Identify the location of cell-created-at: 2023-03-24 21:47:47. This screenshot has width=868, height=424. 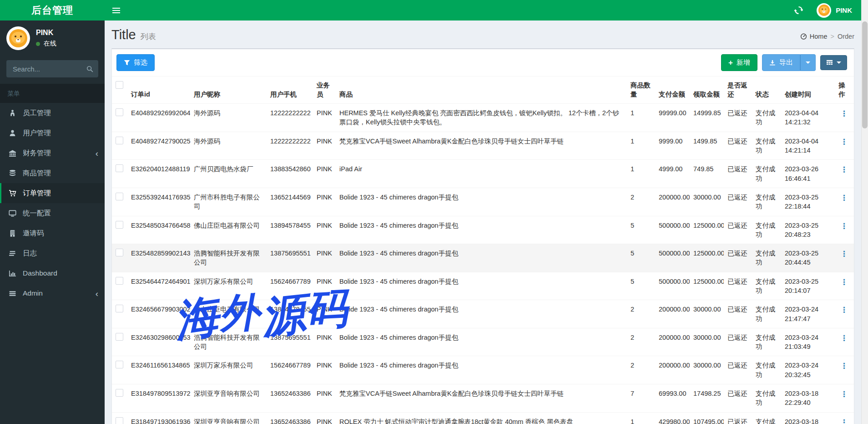
(808, 314).